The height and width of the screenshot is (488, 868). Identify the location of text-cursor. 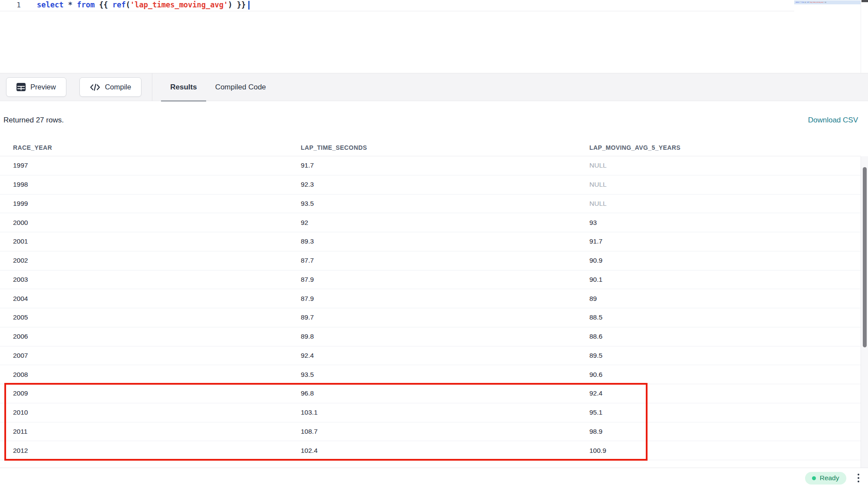
(249, 5).